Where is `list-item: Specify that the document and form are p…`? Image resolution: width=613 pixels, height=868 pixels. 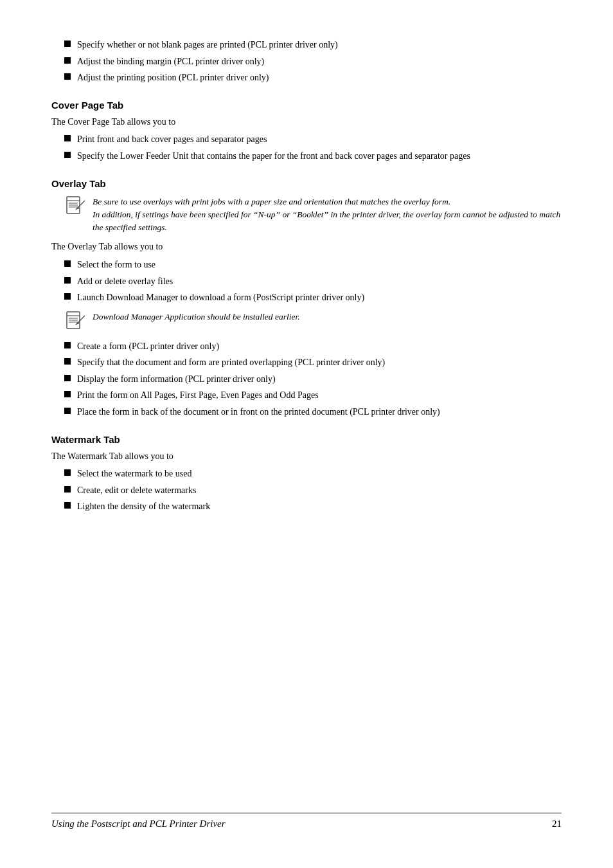 list-item: Specify that the document and form are p… is located at coordinates (306, 363).